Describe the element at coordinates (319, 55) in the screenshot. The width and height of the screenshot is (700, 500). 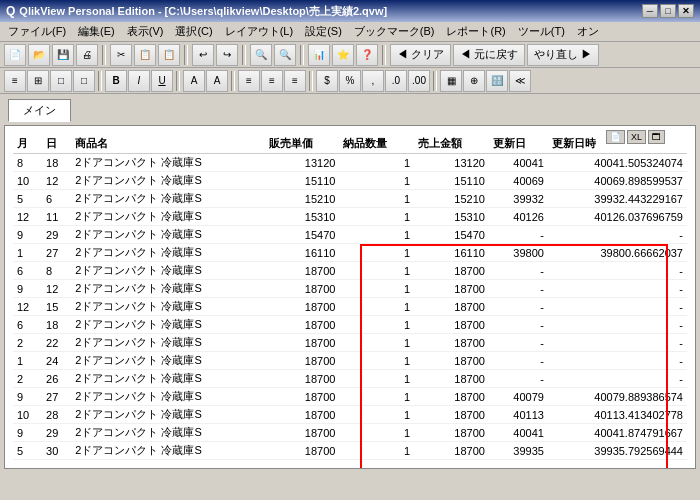
I see `chart-button: 📊` at that location.